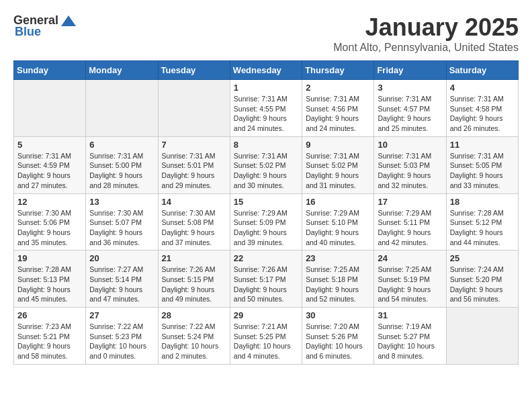 Image resolution: width=532 pixels, height=411 pixels. I want to click on table-row: 24Sunrise: 7:25 AMSunset: 5:19 PMDayligh…, so click(410, 279).